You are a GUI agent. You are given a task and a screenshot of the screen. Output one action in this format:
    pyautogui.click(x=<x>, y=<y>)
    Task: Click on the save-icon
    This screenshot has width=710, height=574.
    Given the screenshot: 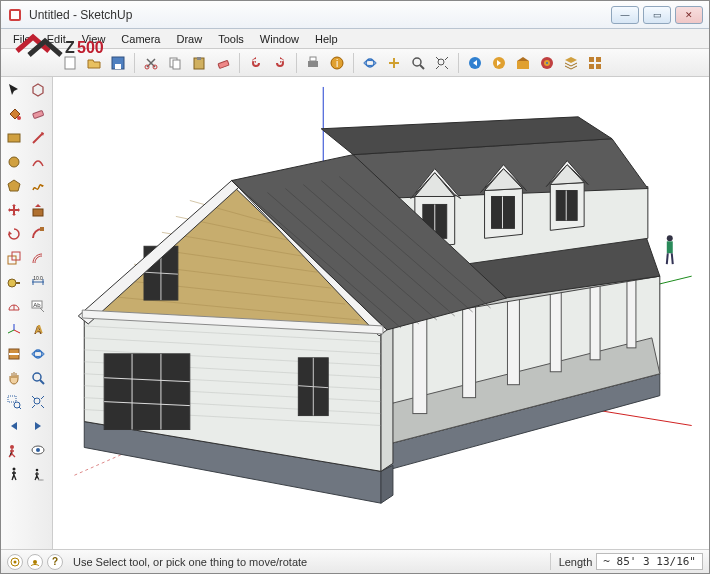 What is the action you would take?
    pyautogui.click(x=118, y=63)
    